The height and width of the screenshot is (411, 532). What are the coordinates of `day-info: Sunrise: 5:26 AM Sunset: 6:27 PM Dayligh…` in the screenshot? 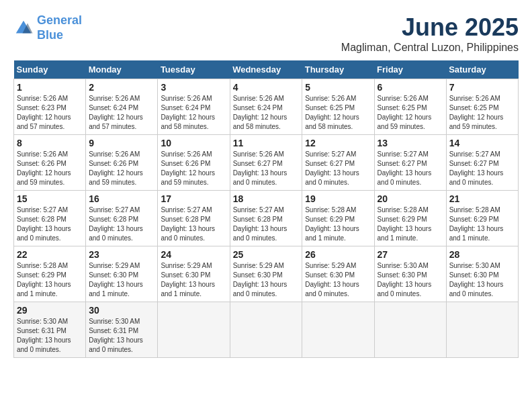 It's located at (266, 169).